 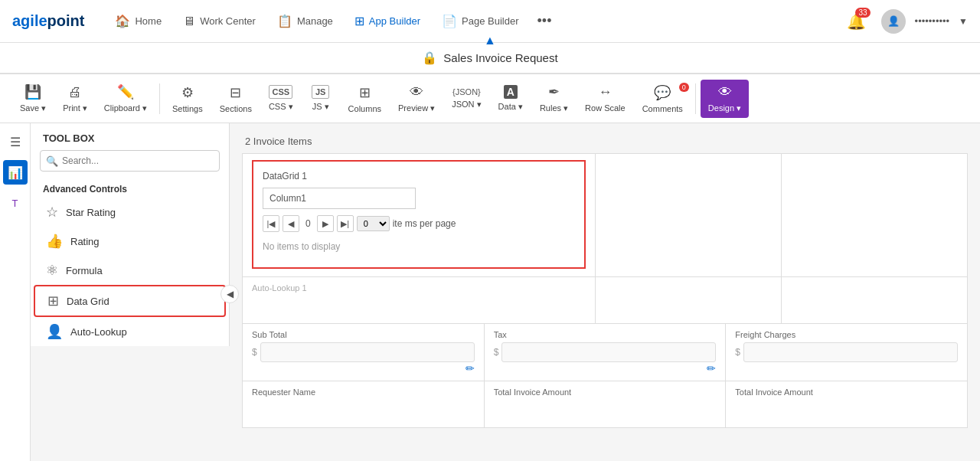 I want to click on nav-workcenter: 🖥 Work Center, so click(x=219, y=21).